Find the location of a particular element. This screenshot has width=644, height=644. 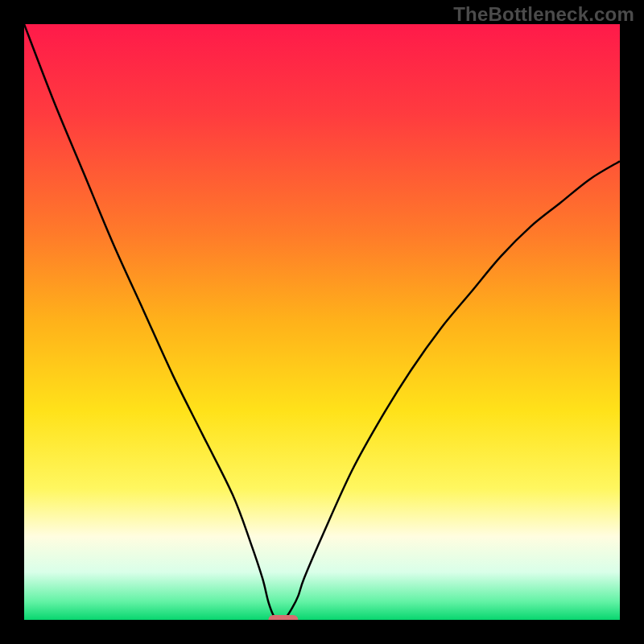

optimal-zone-marker is located at coordinates (283, 617).